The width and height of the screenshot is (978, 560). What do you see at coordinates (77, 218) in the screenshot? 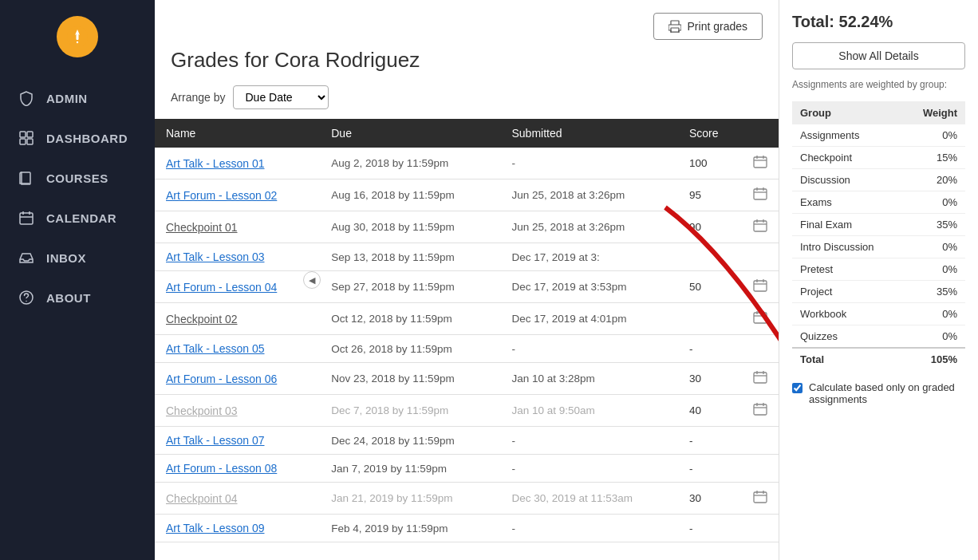
I see `sidebar-item-calendar: CALENDAR` at bounding box center [77, 218].